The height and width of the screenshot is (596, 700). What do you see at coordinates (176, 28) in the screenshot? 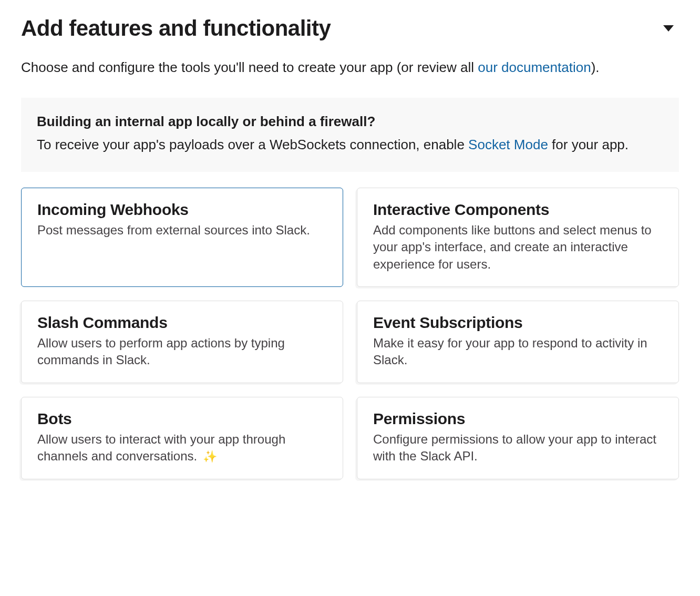
I see `page-title: Add features and functionality` at bounding box center [176, 28].